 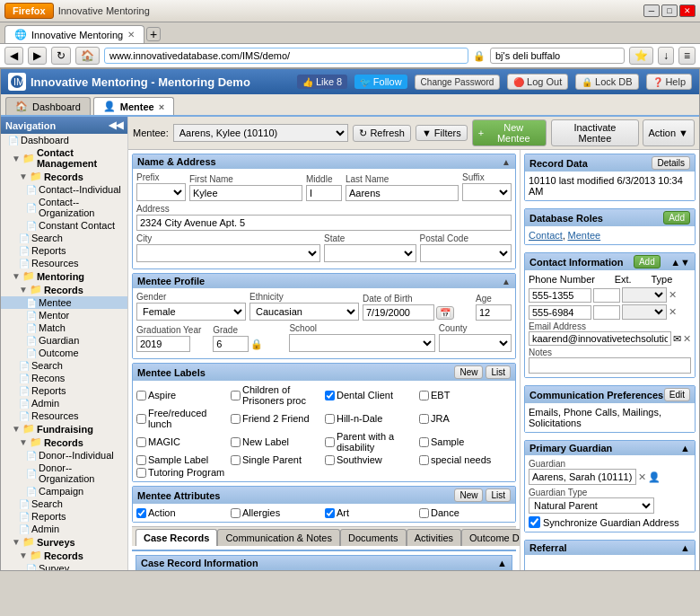 I want to click on sidebar-item-reports-fundraising: 📄 Reports, so click(x=65, y=516).